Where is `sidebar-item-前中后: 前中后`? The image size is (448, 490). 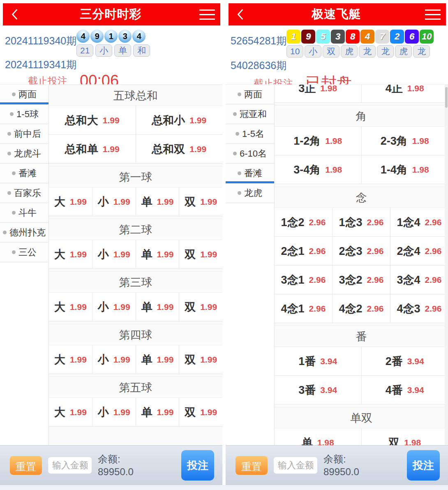 sidebar-item-前中后: 前中后 is located at coordinates (24, 134).